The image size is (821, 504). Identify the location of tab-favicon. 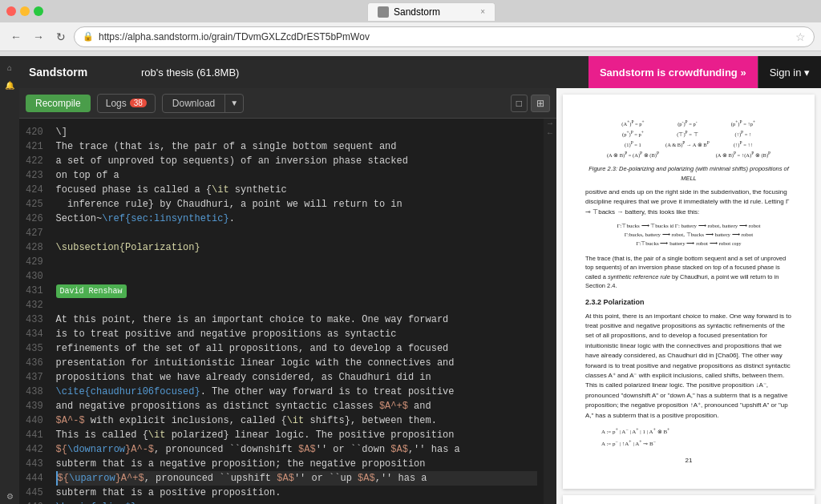
(383, 12).